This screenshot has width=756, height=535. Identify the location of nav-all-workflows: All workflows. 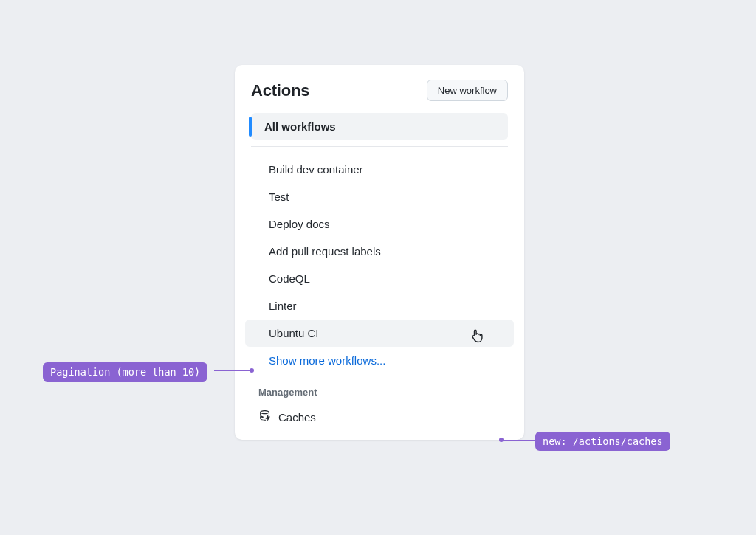
(379, 127).